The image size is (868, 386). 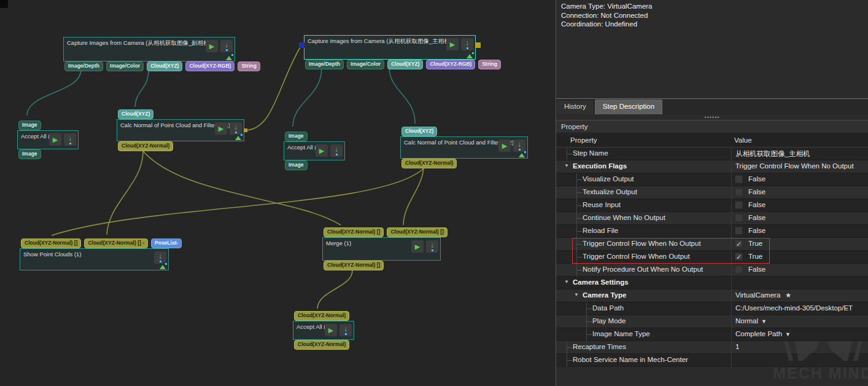 What do you see at coordinates (180, 130) in the screenshot?
I see `node-calc-normal-1: Calc Normal of Point Cloud and Filter It…` at bounding box center [180, 130].